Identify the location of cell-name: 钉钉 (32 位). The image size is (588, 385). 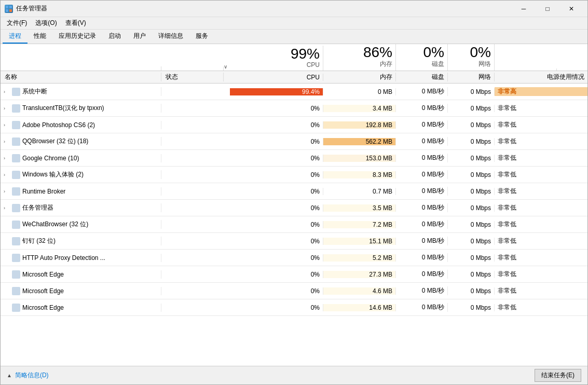
(81, 241).